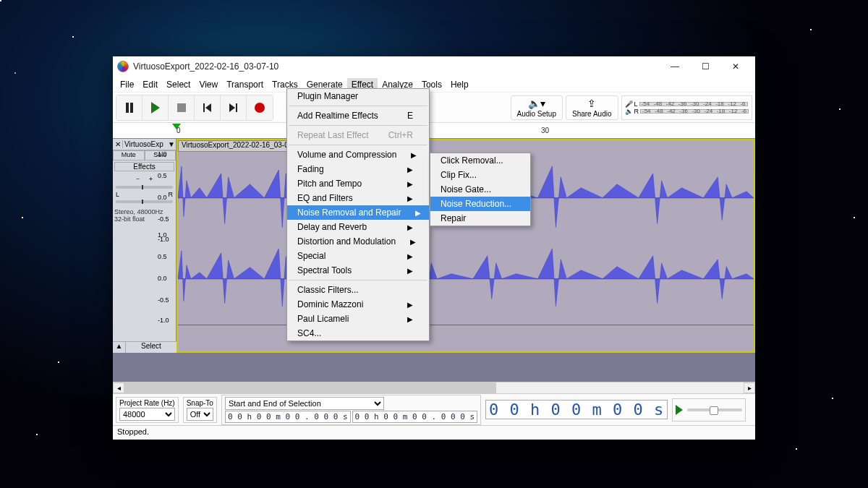 The width and height of the screenshot is (868, 488). I want to click on skip-start-button, so click(208, 108).